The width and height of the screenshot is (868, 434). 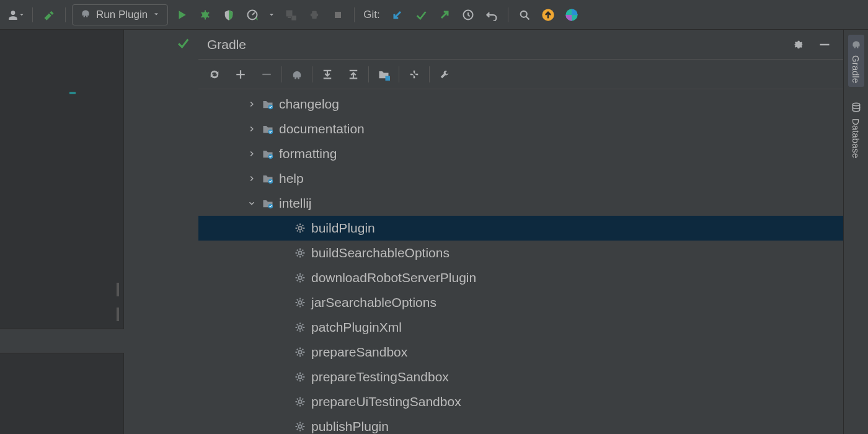 What do you see at coordinates (161, 232) in the screenshot?
I see `inspection-column` at bounding box center [161, 232].